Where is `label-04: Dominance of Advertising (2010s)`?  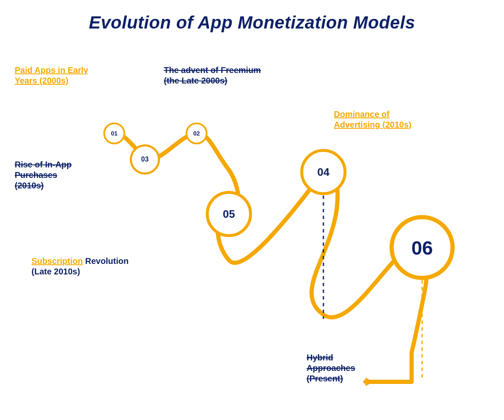 label-04: Dominance of Advertising (2010s) is located at coordinates (373, 120).